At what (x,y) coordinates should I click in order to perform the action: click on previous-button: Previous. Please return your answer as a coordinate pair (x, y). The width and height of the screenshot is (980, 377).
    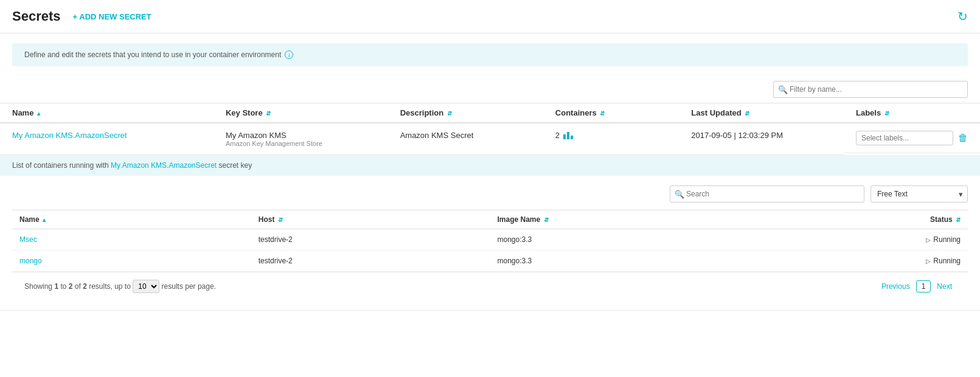
    Looking at the image, I should click on (895, 286).